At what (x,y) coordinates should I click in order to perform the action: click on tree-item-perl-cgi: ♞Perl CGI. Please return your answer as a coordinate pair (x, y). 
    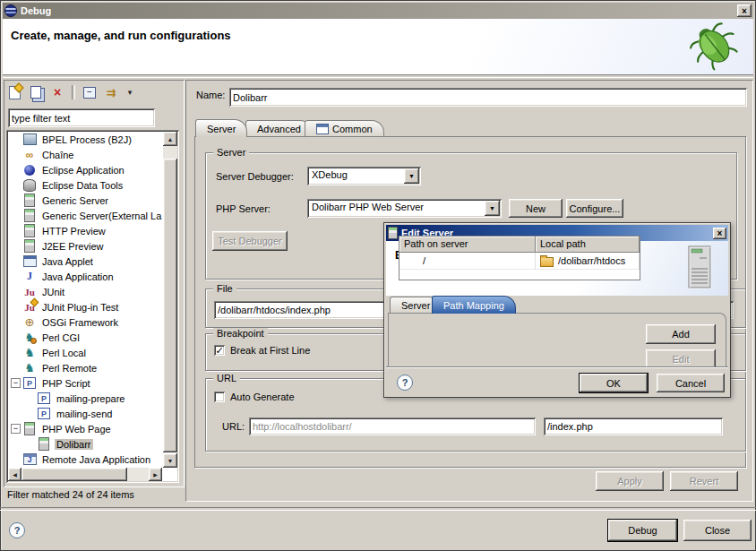
    Looking at the image, I should click on (85, 337).